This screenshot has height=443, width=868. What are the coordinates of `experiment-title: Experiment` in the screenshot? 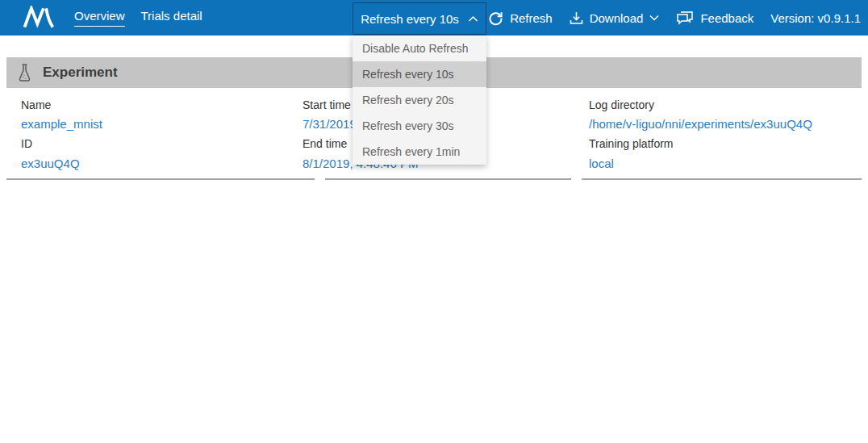 It's located at (81, 73).